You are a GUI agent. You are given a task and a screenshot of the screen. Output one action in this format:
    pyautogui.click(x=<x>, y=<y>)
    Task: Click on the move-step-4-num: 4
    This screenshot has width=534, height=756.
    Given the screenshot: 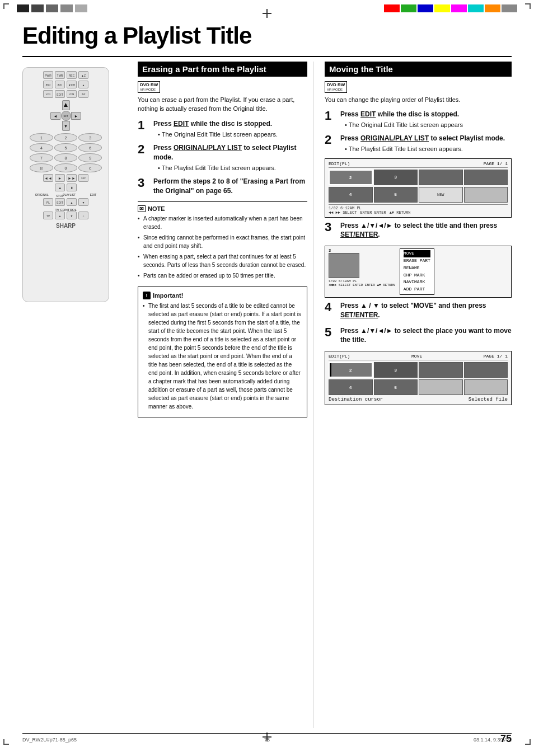 What is the action you would take?
    pyautogui.click(x=331, y=307)
    